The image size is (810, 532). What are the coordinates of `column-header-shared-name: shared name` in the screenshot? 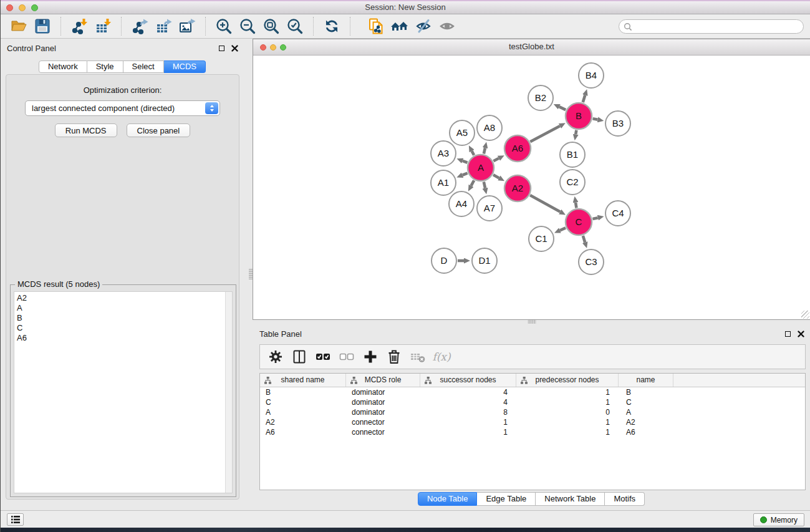 It's located at (303, 380).